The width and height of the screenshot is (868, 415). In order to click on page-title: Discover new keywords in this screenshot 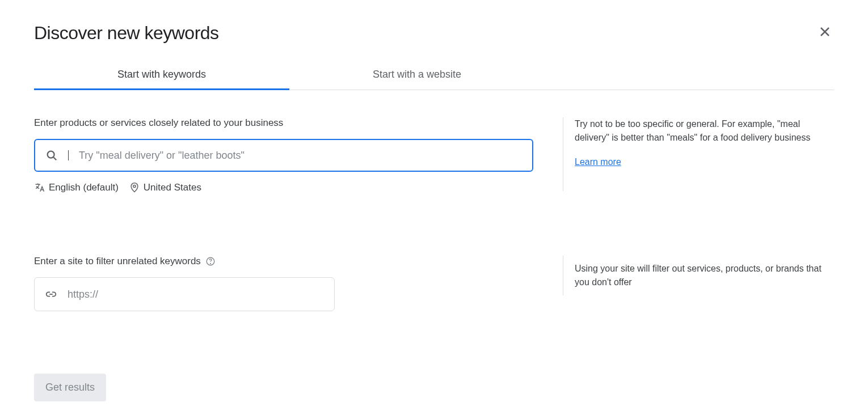, I will do `click(127, 33)`.